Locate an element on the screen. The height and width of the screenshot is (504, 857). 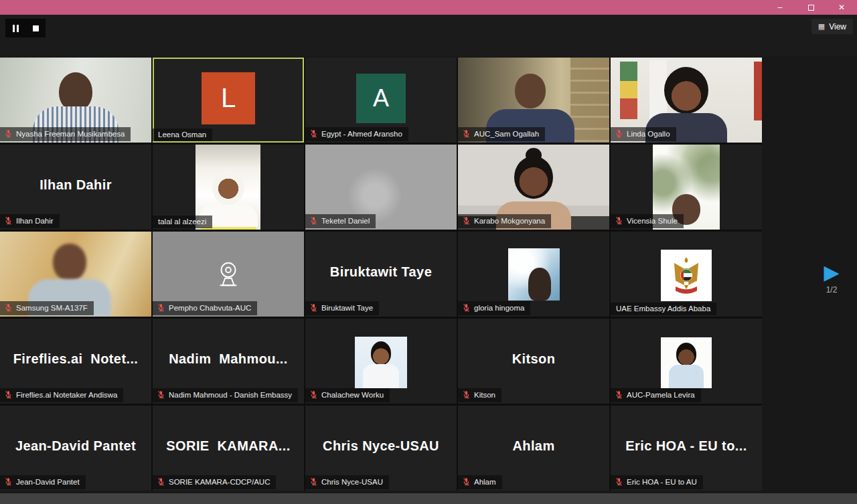
minimize-icon: – is located at coordinates (781, 7).